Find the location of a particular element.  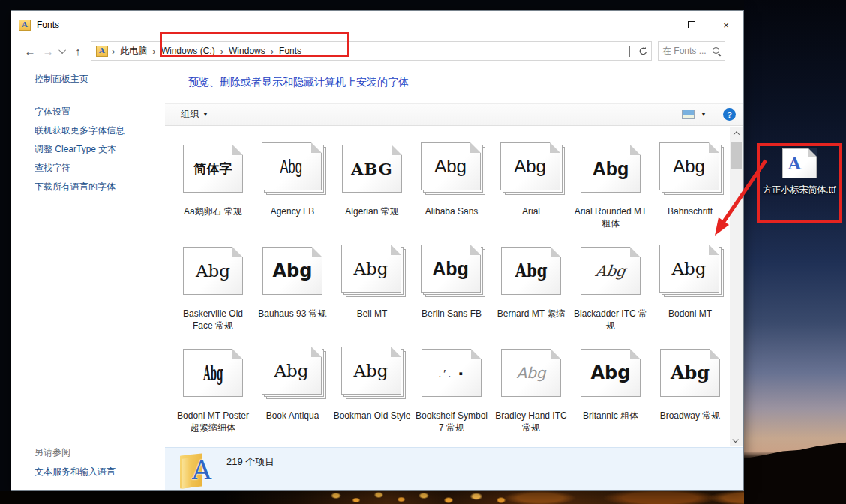

font-sample: 简体字 is located at coordinates (213, 170).